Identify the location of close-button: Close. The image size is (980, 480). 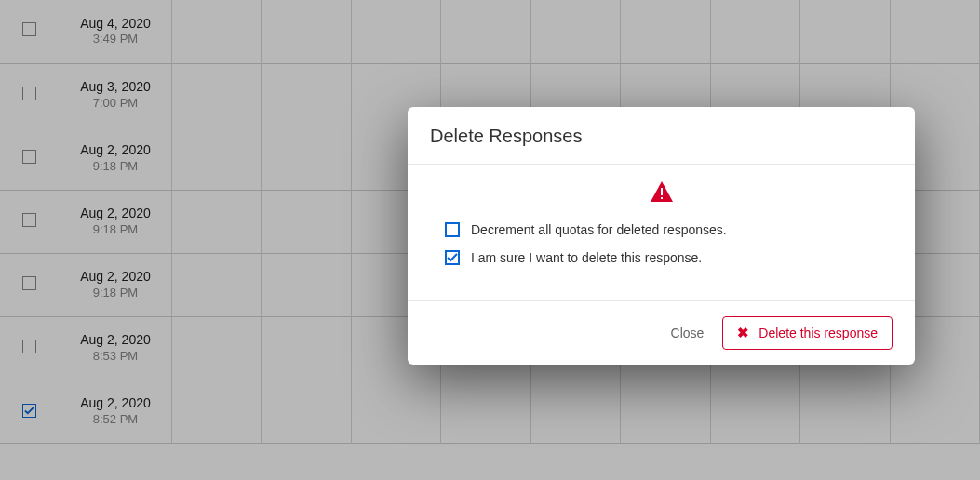
(688, 333).